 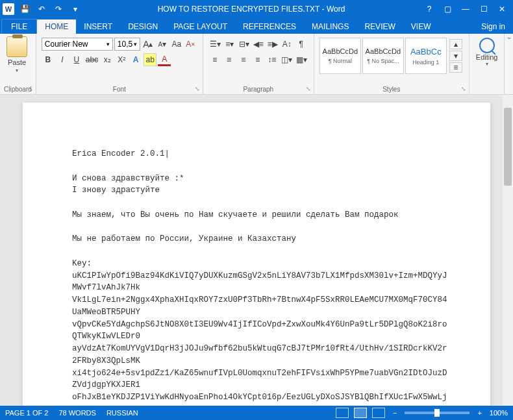 I want to click on font-name-select: Courier New▾, so click(x=77, y=44).